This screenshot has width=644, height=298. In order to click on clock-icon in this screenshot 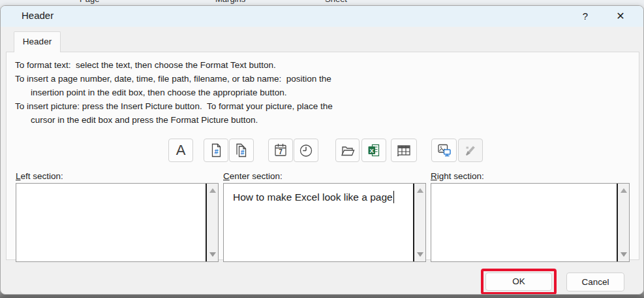, I will do `click(306, 150)`.